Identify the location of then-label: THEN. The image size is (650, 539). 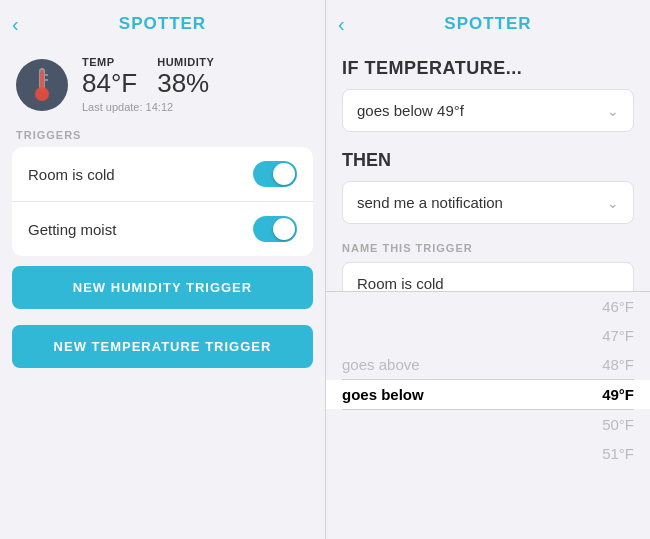
(488, 164).